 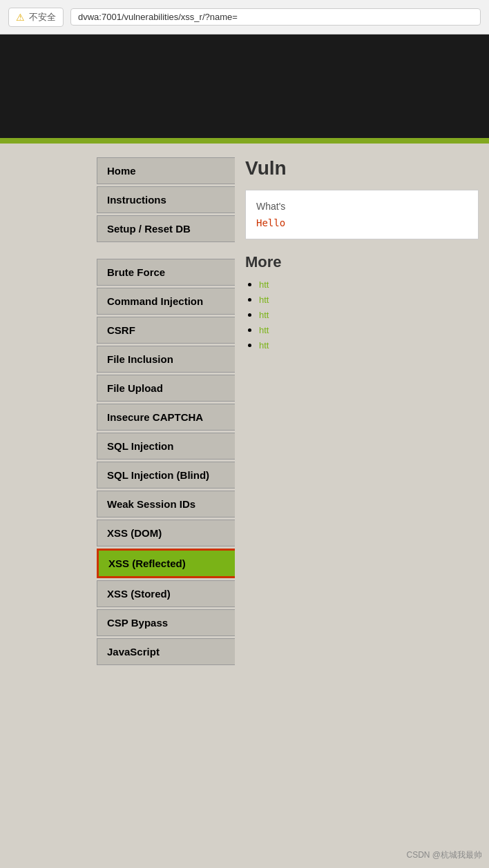 What do you see at coordinates (36, 17) in the screenshot?
I see `security-warning: ⚠ 不安全` at bounding box center [36, 17].